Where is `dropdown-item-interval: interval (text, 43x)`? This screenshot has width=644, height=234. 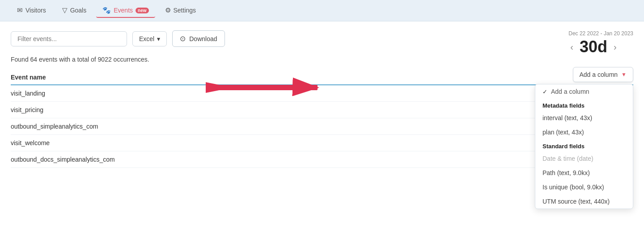 dropdown-item-interval: interval (text, 43x) is located at coordinates (584, 118).